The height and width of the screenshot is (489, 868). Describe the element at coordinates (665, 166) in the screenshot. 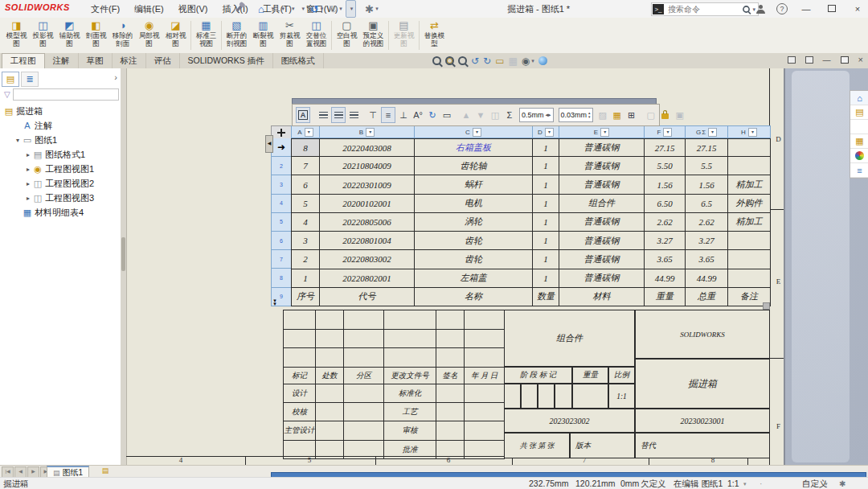

I see `bom-cell: 5.50` at that location.